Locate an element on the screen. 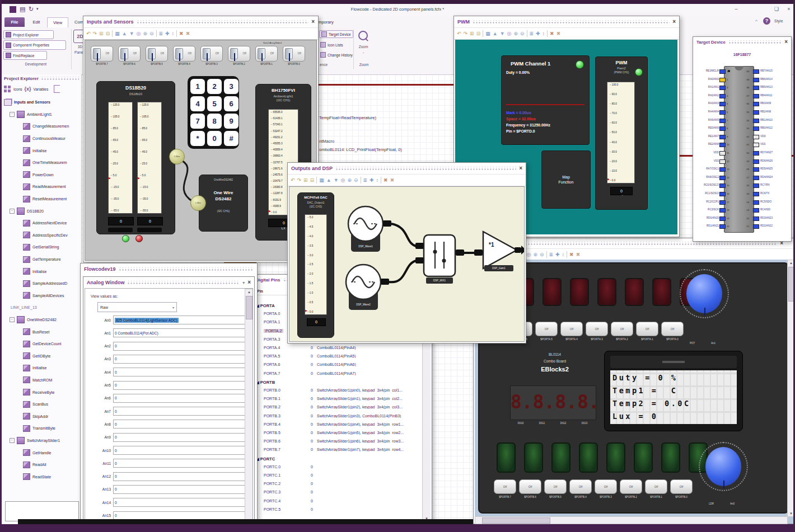 This screenshot has width=795, height=532. digital-row-portc-0: PORTC.00 is located at coordinates (338, 469).